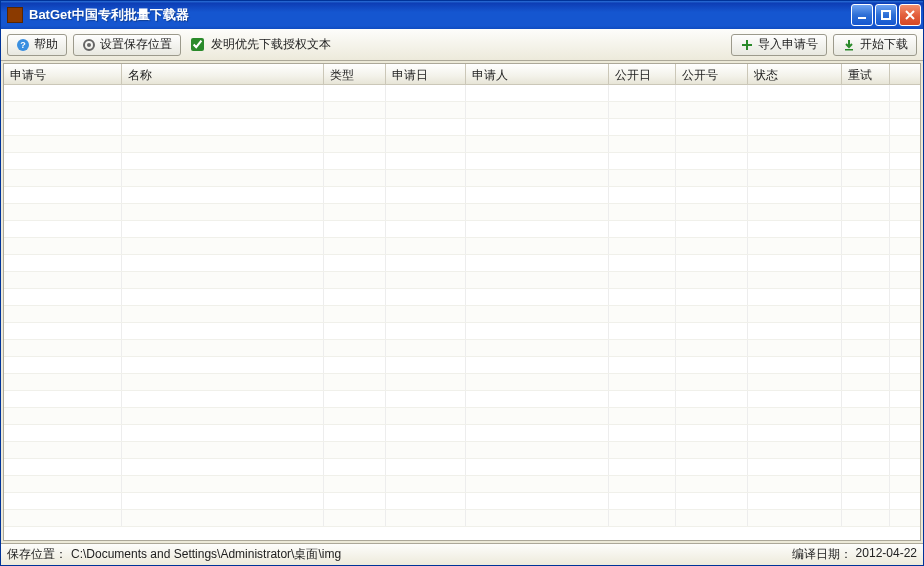 This screenshot has height=566, width=924. What do you see at coordinates (886, 15) in the screenshot?
I see `maximize-icon` at bounding box center [886, 15].